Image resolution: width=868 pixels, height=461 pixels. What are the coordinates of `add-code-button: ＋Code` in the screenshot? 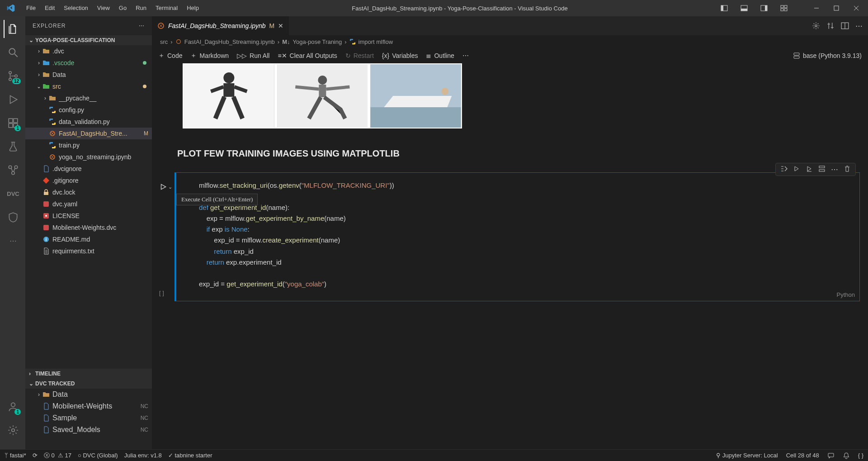 It's located at (170, 56).